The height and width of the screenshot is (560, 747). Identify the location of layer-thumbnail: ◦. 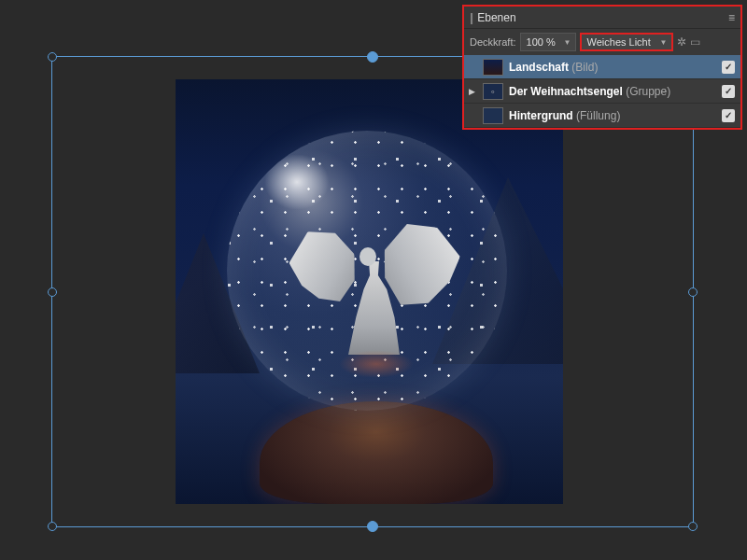
(493, 91).